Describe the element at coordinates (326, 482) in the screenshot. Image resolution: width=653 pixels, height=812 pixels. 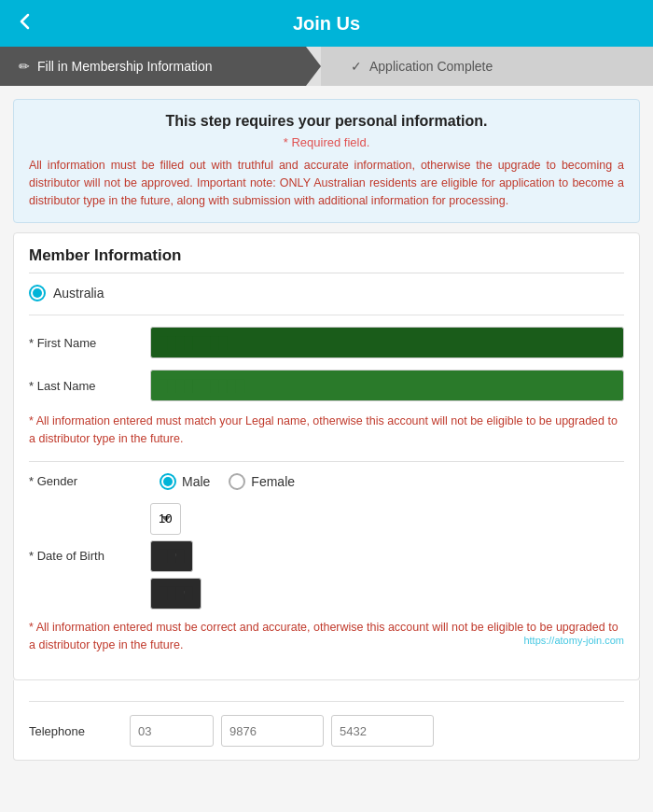
I see `gender-row: * Gender Male Female` at that location.